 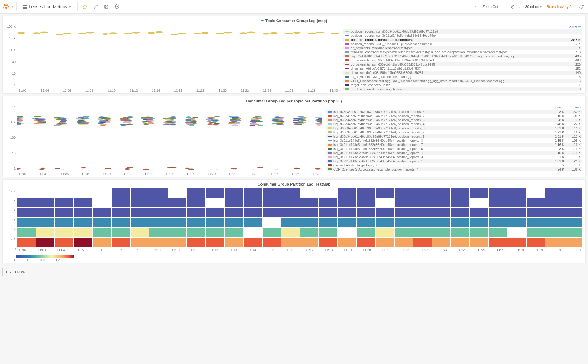 What do you see at coordinates (557, 136) in the screenshot?
I see `legend-max: 1.31 K` at bounding box center [557, 136].